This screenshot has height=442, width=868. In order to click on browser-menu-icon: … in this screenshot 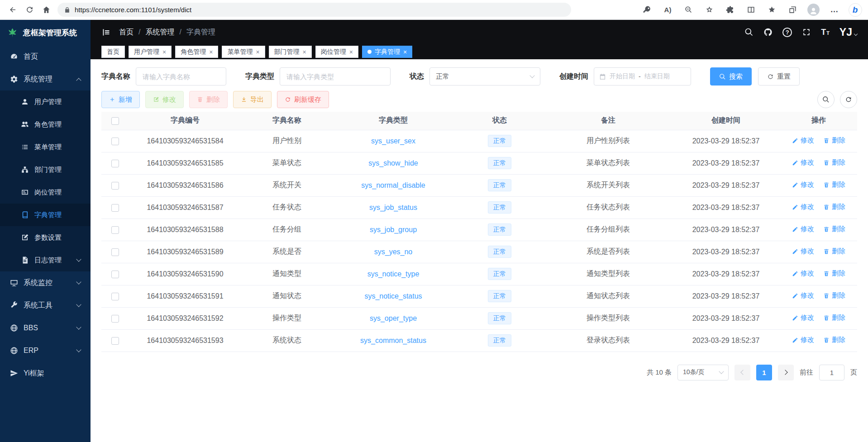, I will do `click(835, 10)`.